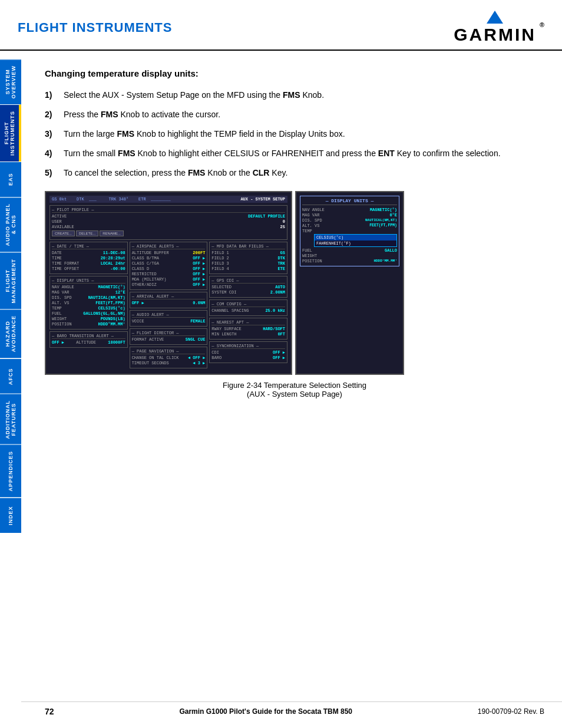 Image resolution: width=562 pixels, height=728 pixels. I want to click on step-num-1: 1), so click(51, 95).